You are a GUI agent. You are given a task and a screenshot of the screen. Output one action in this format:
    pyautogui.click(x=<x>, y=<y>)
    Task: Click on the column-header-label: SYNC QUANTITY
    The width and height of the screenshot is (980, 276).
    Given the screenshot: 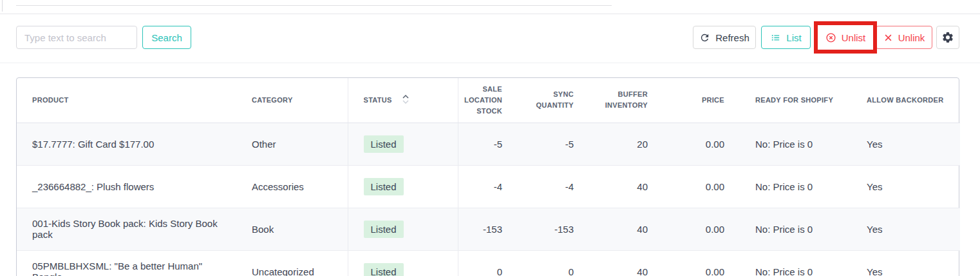 What is the action you would take?
    pyautogui.click(x=555, y=99)
    